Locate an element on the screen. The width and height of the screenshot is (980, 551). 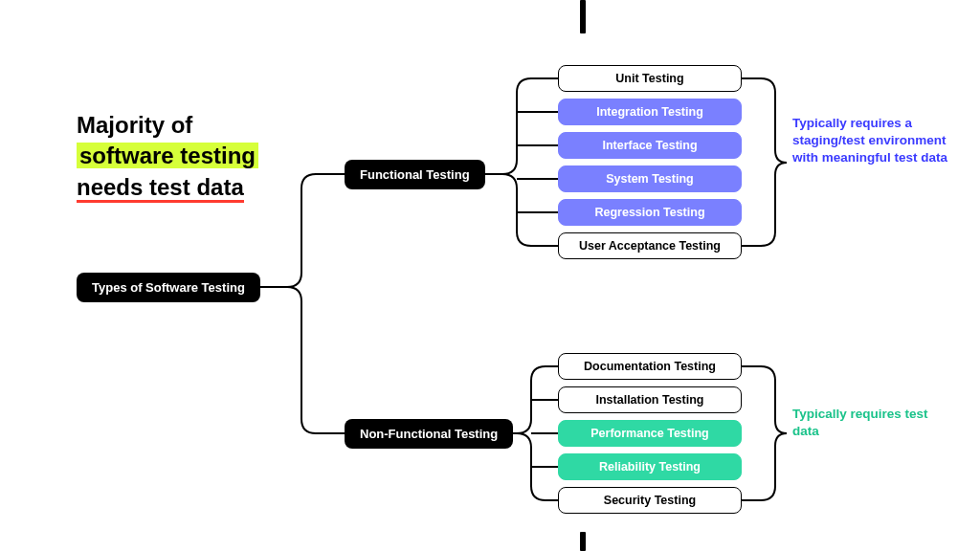
leaf-regression-testing: Regression Testing is located at coordinates (650, 212).